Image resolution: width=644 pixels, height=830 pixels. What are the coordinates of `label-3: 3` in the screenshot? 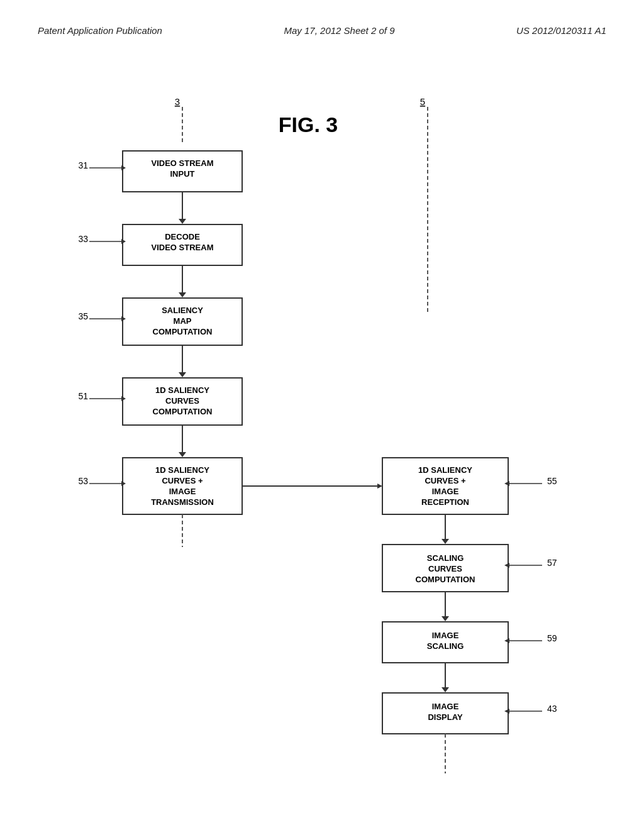 It's located at (177, 102).